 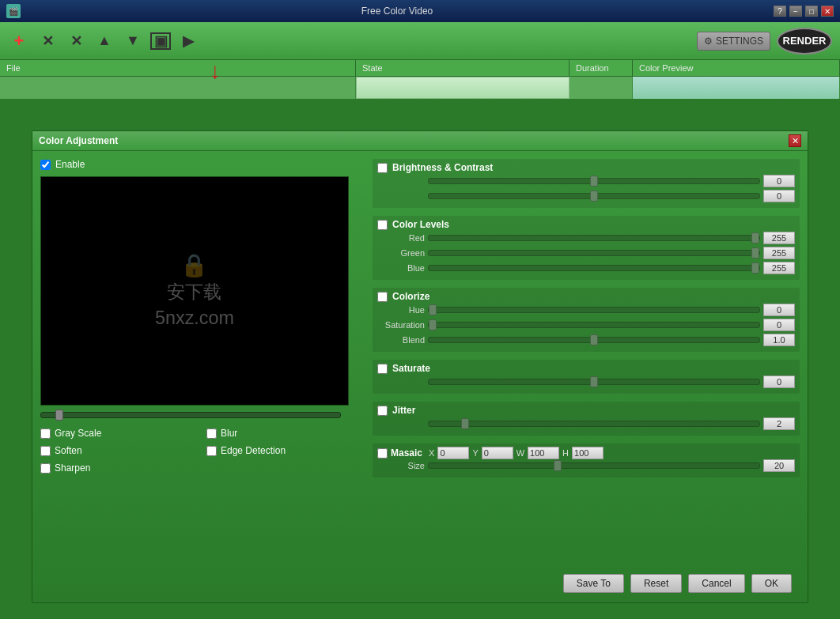 I want to click on contrast-value, so click(x=779, y=196).